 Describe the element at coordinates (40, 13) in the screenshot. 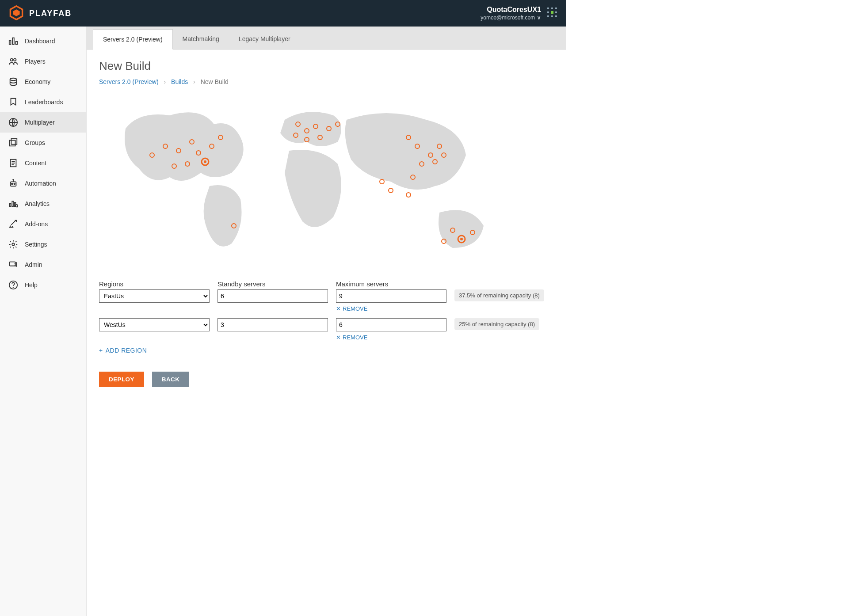

I see `brand: PLAYFAB` at that location.